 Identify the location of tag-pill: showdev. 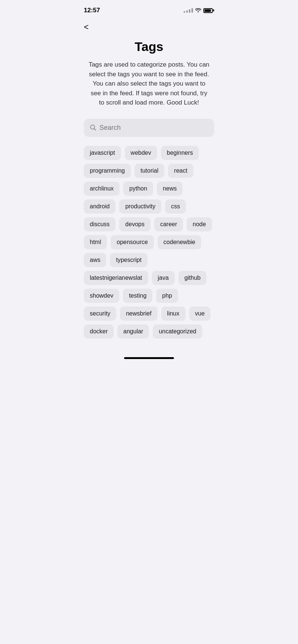
(101, 296).